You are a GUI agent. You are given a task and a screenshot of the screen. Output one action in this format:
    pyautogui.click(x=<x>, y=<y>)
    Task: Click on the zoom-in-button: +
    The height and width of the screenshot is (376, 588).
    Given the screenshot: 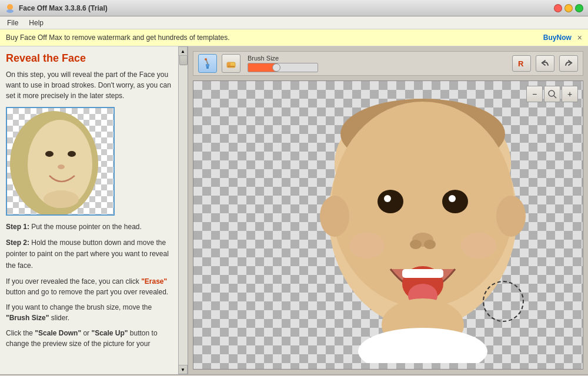 What is the action you would take?
    pyautogui.click(x=570, y=94)
    